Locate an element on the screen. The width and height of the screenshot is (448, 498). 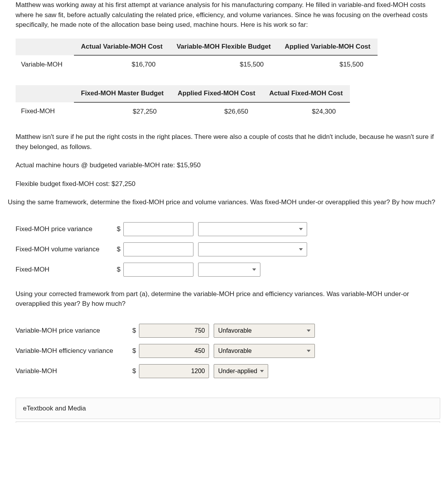
t1-col1-header: Actual Variable-MOH Cost is located at coordinates (122, 47).